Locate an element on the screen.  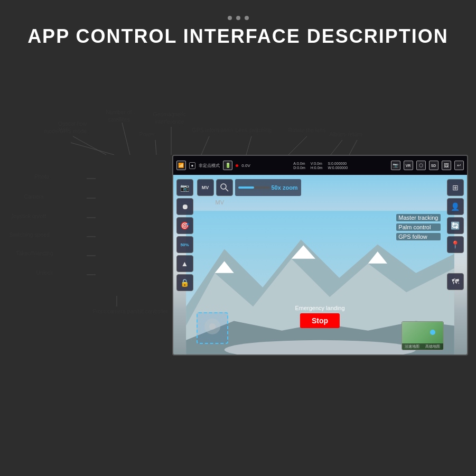
zoom-btn is located at coordinates (225, 188).